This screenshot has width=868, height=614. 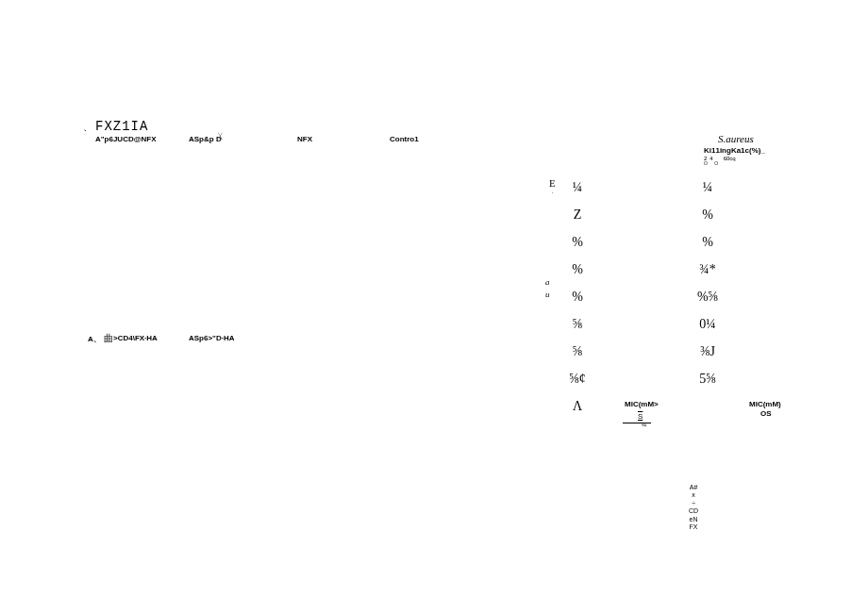 I want to click on panel-e-left-ticks: ¼ Z % % % ⅝ ⅝ ⅝¢ Λ, so click(x=577, y=296).